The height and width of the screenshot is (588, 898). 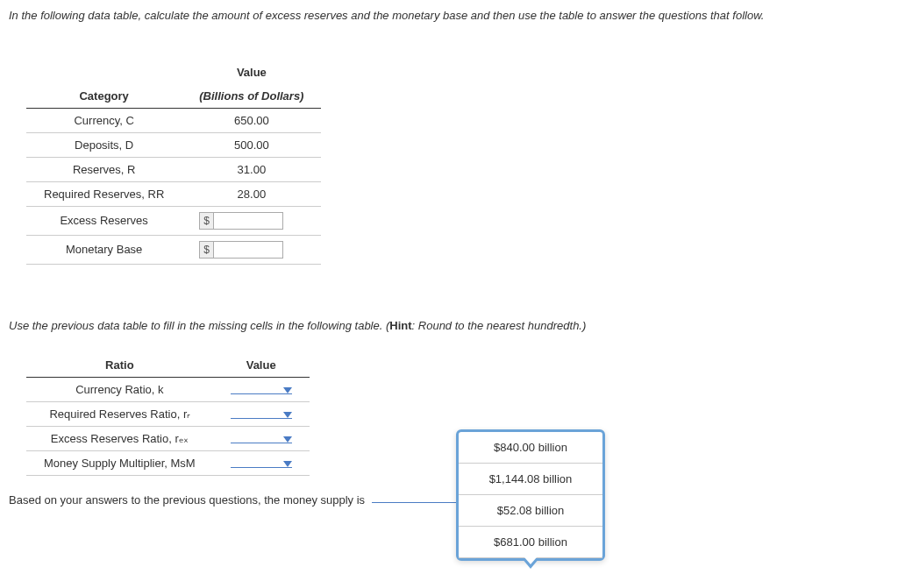 I want to click on popup-option: $840.00 billion, so click(x=531, y=448).